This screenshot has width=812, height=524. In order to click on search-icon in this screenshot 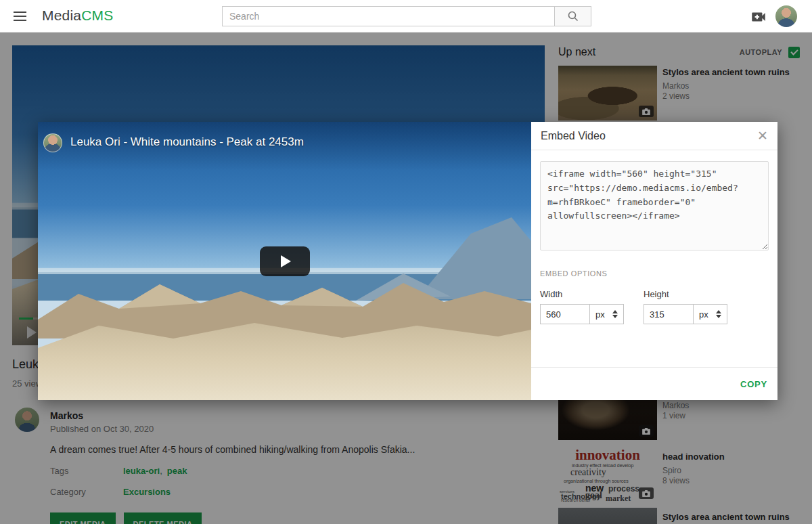, I will do `click(573, 16)`.